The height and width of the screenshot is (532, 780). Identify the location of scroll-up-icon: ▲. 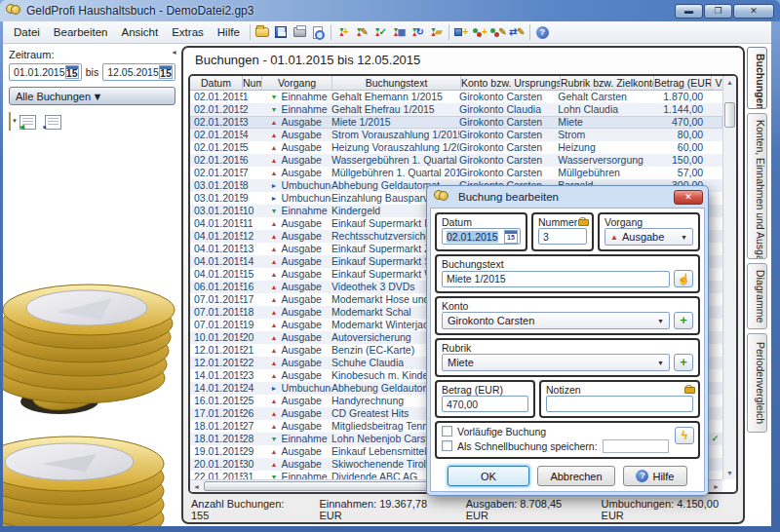
(729, 82).